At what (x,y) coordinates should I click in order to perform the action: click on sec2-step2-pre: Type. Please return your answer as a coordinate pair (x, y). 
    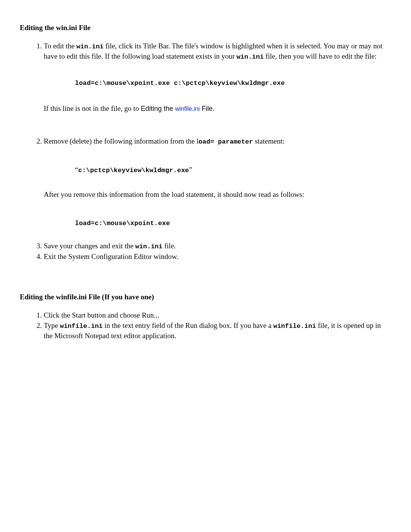
    Looking at the image, I should click on (52, 325).